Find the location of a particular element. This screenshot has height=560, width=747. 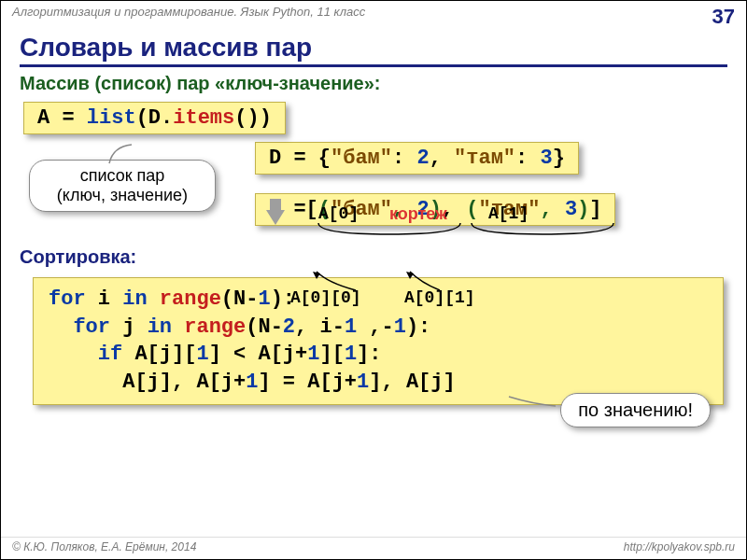

code-number: 3 is located at coordinates (545, 159).